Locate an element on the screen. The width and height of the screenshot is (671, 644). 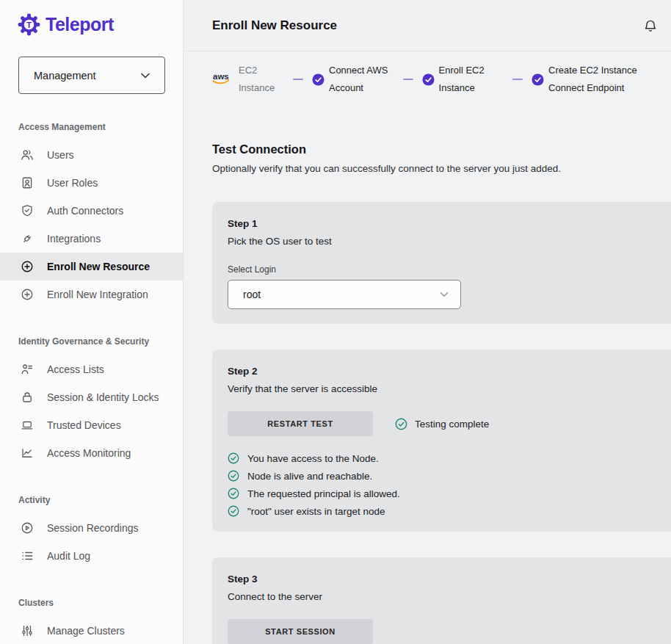
sidebar-item-session-identity-locks: Session & Identity Locks is located at coordinates (91, 397).